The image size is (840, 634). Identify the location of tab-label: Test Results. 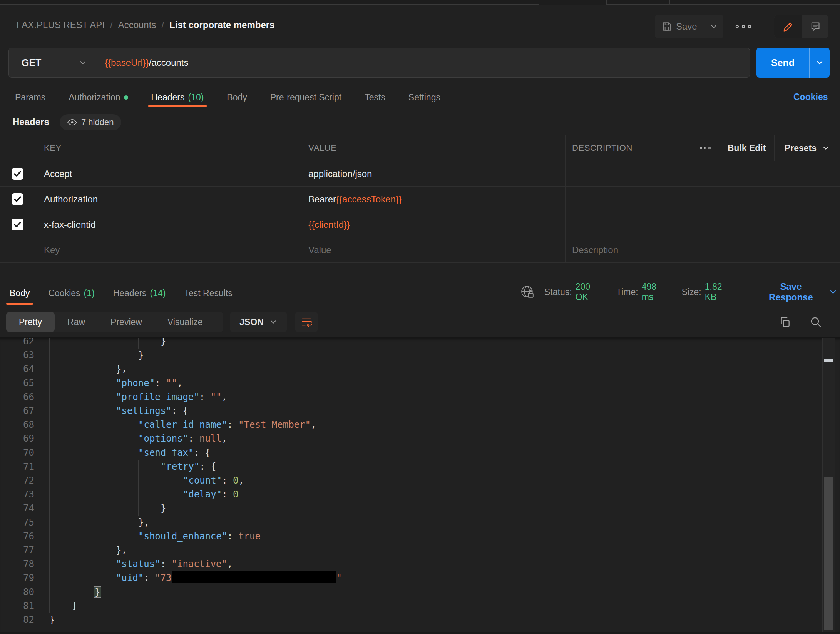
(209, 293).